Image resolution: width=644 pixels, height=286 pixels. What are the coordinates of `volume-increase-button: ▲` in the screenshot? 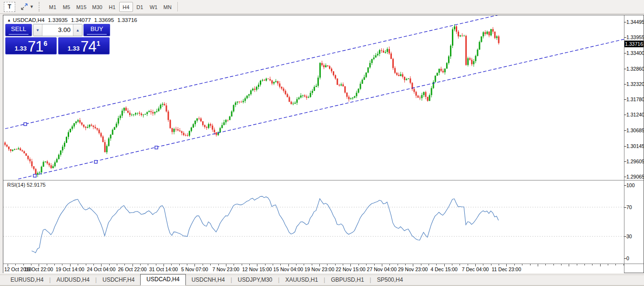 It's located at (77, 30).